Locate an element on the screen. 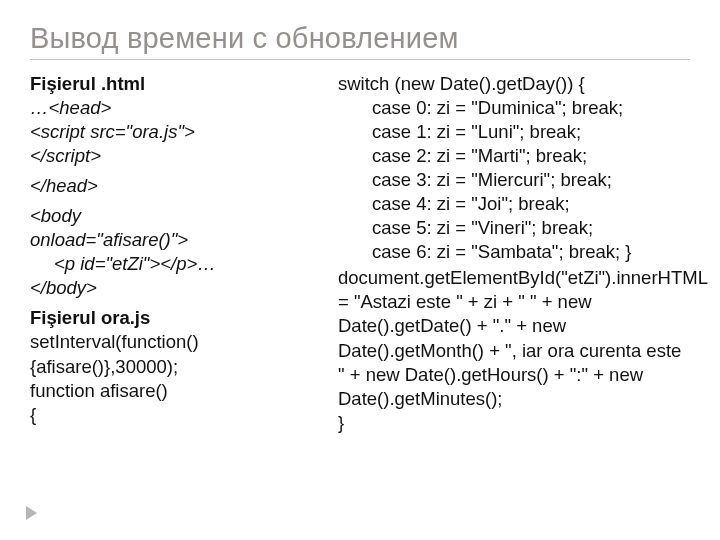 This screenshot has width=720, height=540. code-line: </head> is located at coordinates (175, 186).